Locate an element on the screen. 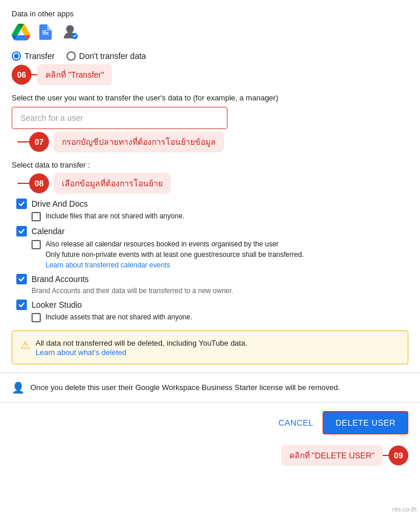  brand-checkbox-label: Brand Accounts is located at coordinates (60, 279).